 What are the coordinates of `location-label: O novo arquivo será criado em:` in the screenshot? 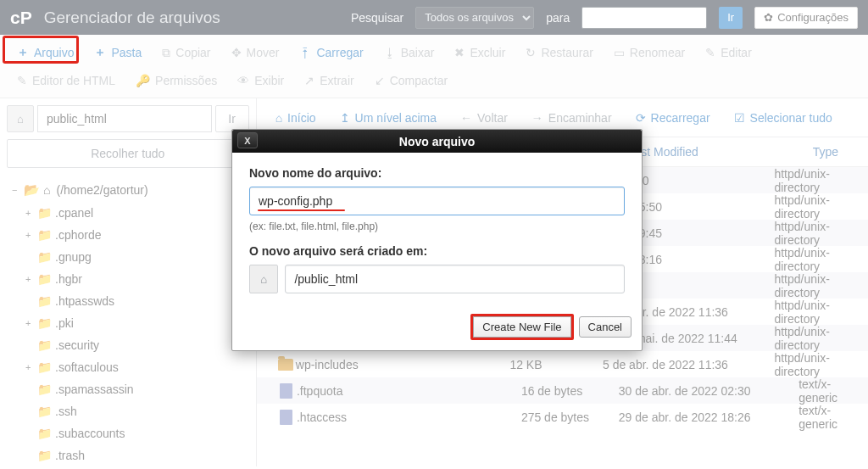 It's located at (437, 251).